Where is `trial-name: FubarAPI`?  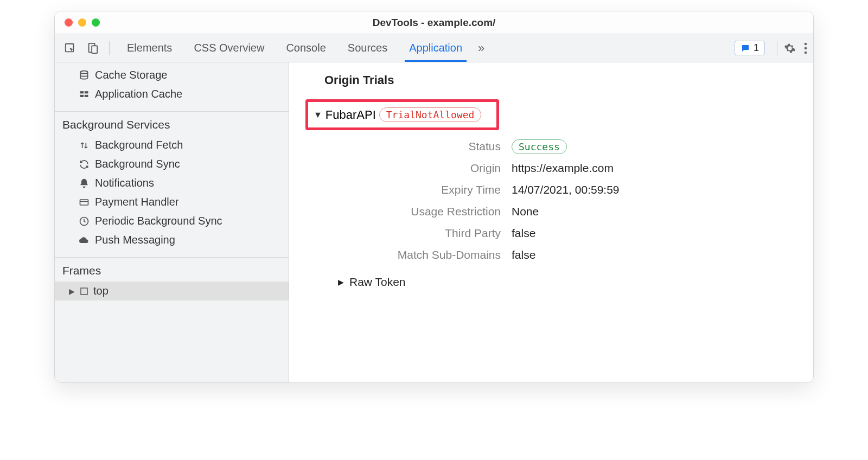
trial-name: FubarAPI is located at coordinates (350, 115).